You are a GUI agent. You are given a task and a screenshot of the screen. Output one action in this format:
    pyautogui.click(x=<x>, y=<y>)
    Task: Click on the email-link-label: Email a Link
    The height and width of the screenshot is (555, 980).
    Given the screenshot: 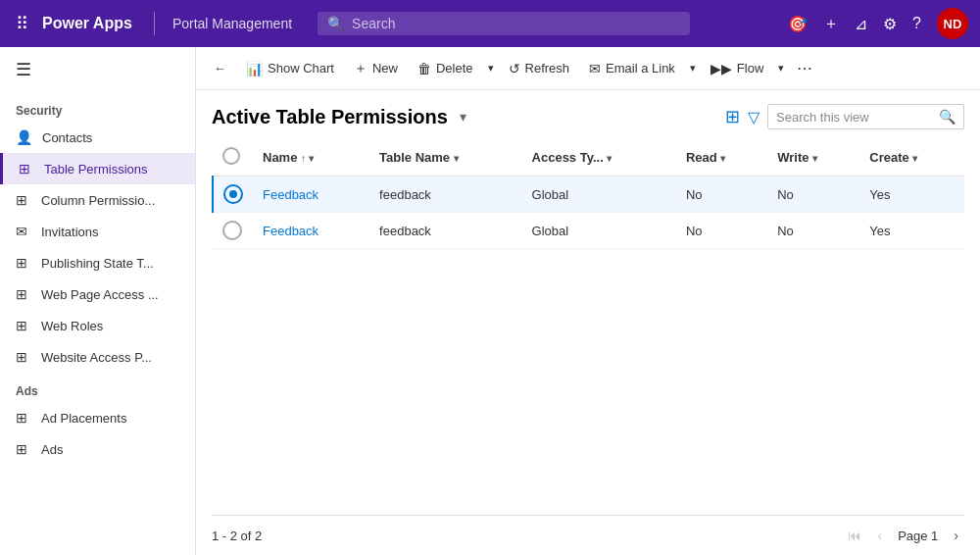 What is the action you would take?
    pyautogui.click(x=641, y=69)
    